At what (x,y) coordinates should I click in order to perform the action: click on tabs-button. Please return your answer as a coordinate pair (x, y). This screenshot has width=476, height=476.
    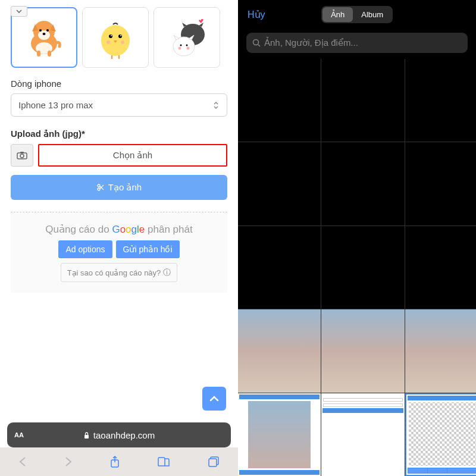
    Looking at the image, I should click on (214, 462).